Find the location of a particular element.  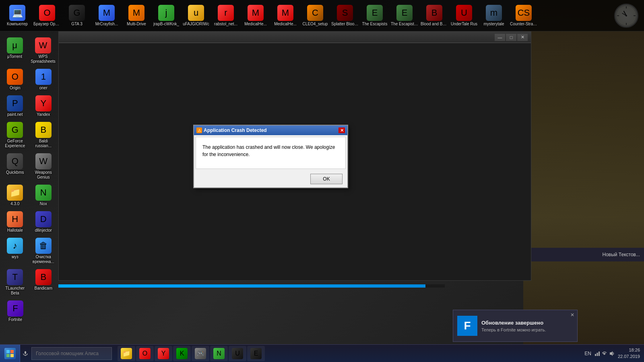

start-button is located at coordinates (10, 354).